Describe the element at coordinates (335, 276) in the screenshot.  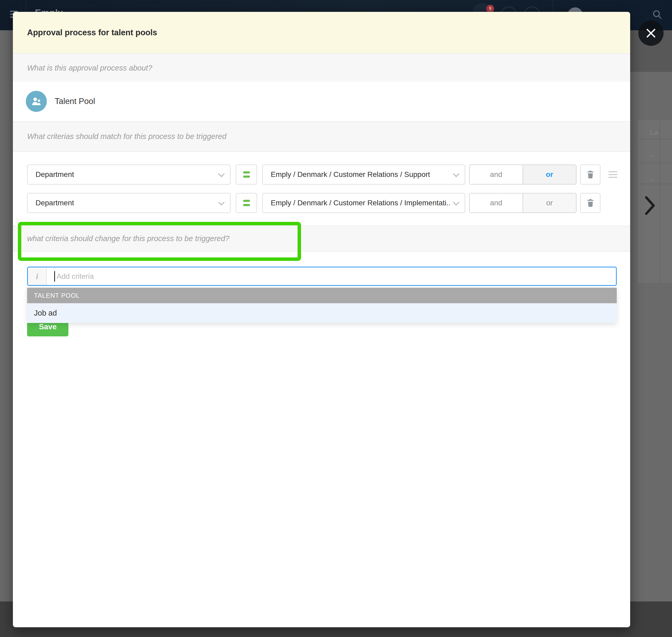
I see `add-criteria-input` at that location.